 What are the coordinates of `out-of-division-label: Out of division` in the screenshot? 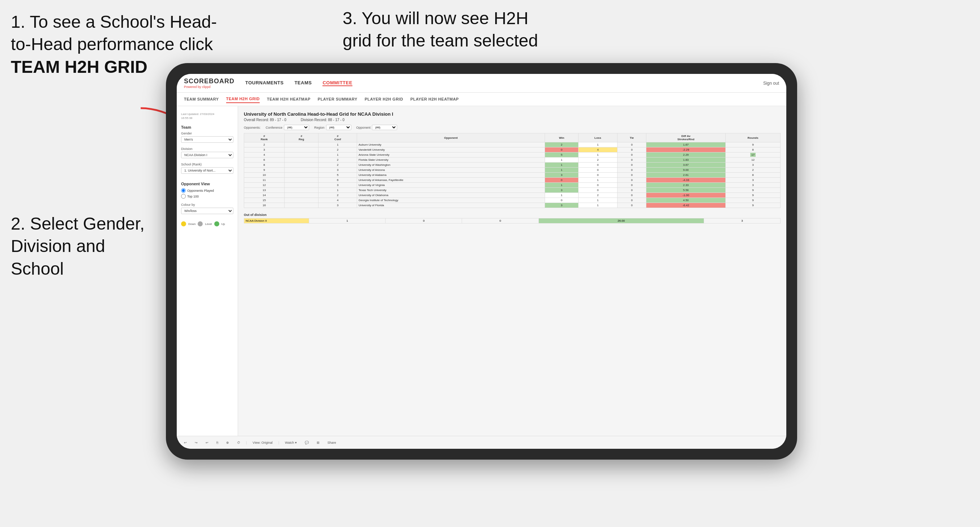 It's located at (512, 215).